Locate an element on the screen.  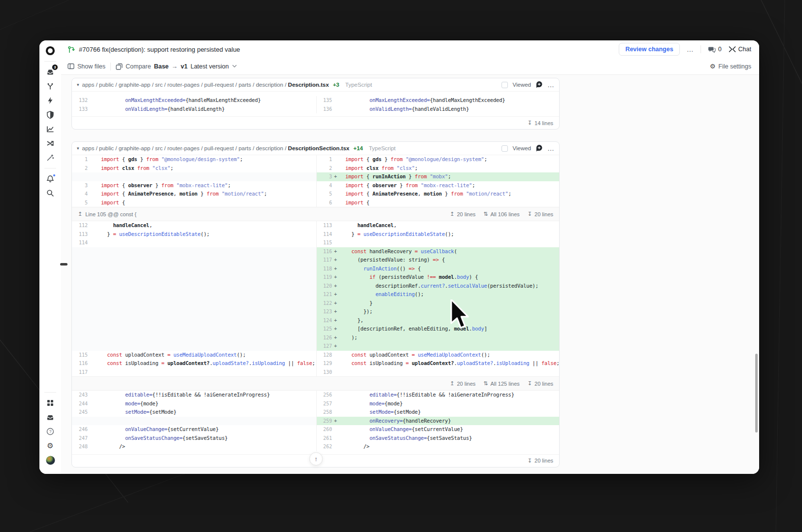
show-files-toggle: Show files is located at coordinates (87, 66).